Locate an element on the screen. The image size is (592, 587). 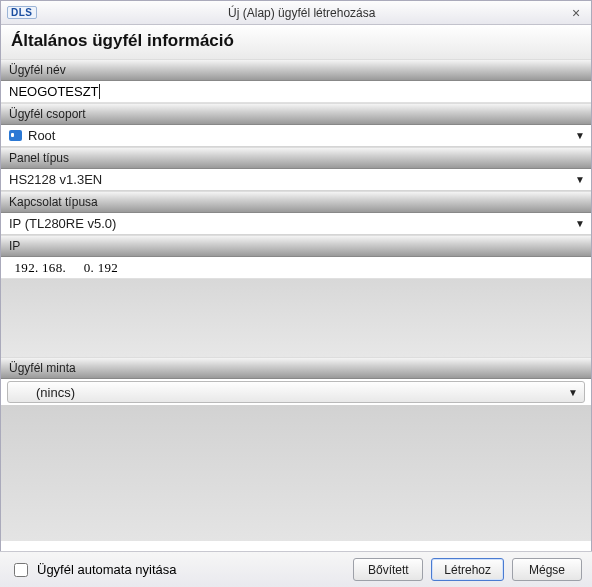
connection-type-value: IP (TL280RE v5.0) is located at coordinates (289, 224).